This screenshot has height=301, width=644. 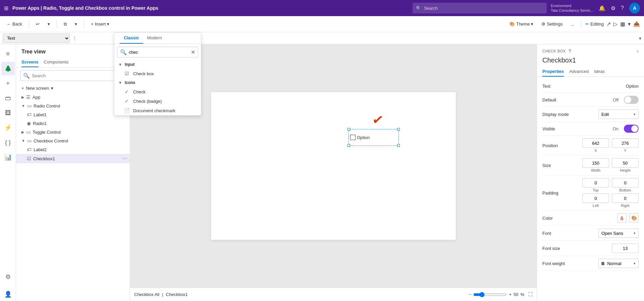 What do you see at coordinates (77, 76) in the screenshot?
I see `tree-search-input` at bounding box center [77, 76].